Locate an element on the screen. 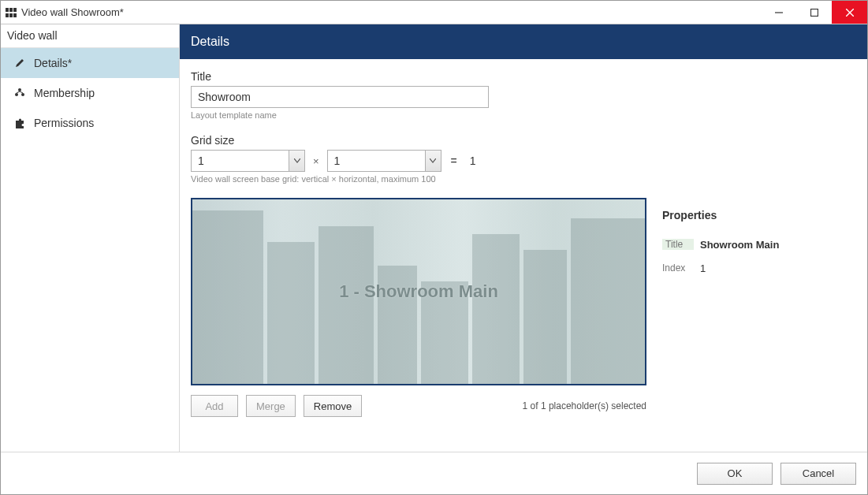  titlebar: Video wall Showroom* is located at coordinates (434, 13).